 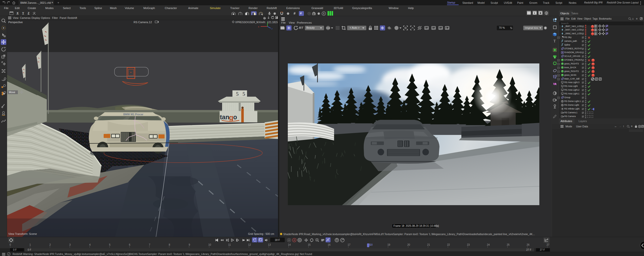 I want to click on svg-text: RGB, so click(x=328, y=28).